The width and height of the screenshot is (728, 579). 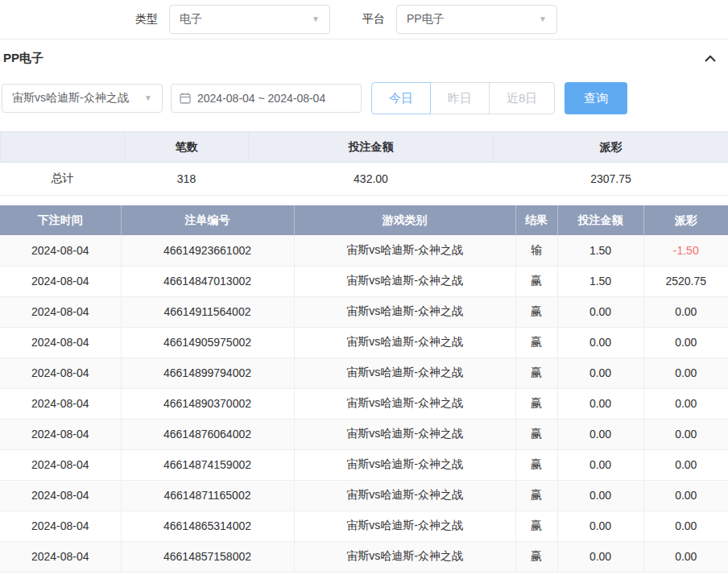 I want to click on summary-header-payout: 派彩, so click(x=610, y=147).